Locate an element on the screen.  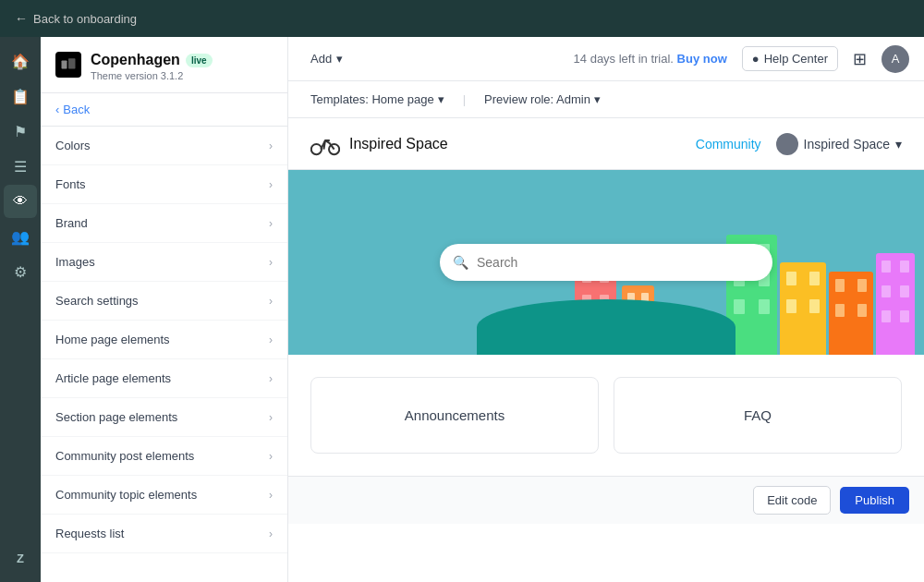
inspired-space-chevron-icon: ▾ is located at coordinates (898, 144).